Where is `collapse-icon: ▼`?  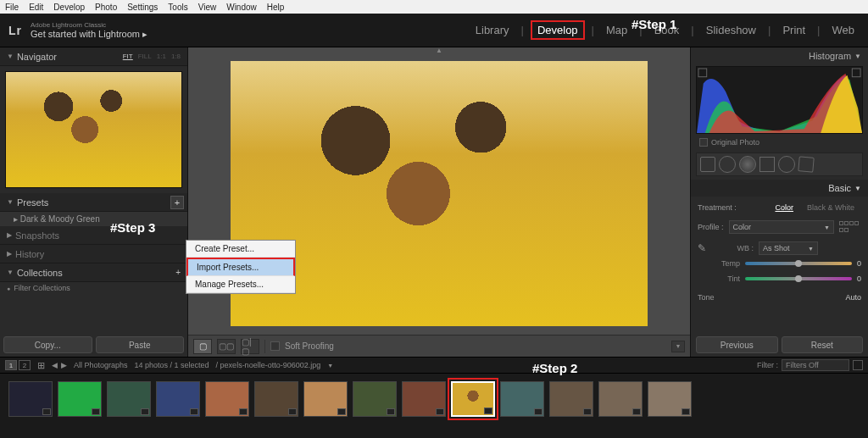 collapse-icon: ▼ is located at coordinates (10, 202).